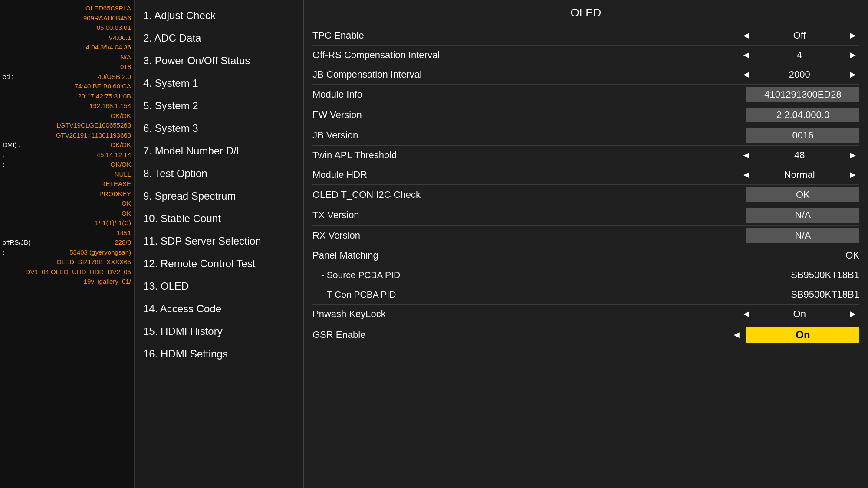  What do you see at coordinates (803, 255) in the screenshot?
I see `setting-value-plain: OK` at bounding box center [803, 255].